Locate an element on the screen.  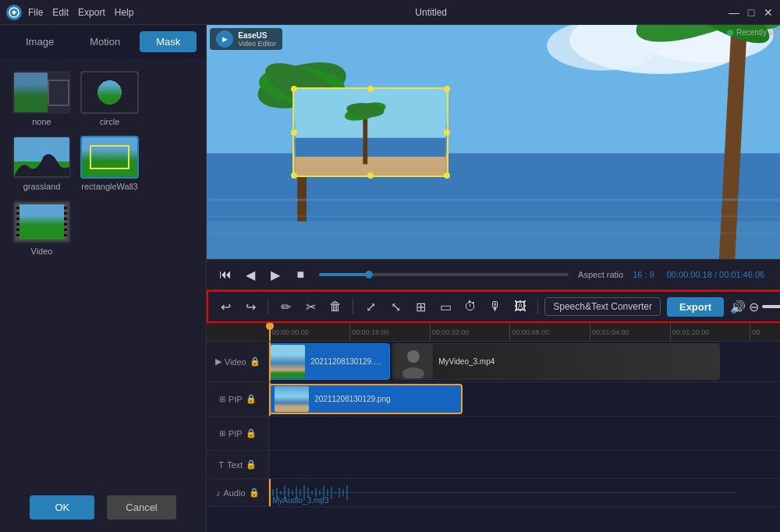
undo-button: ↩ is located at coordinates (225, 307).